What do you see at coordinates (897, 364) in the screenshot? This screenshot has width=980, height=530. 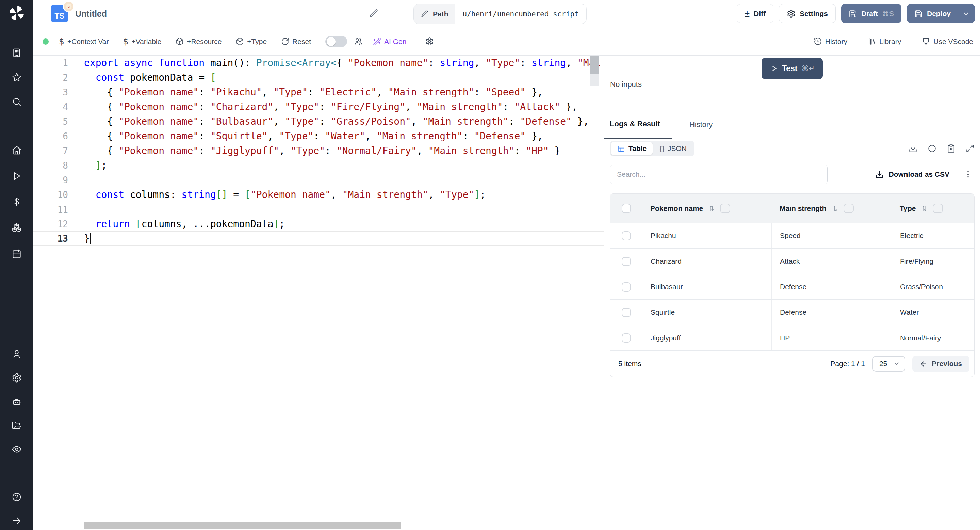 I see `chevron-down-icon` at bounding box center [897, 364].